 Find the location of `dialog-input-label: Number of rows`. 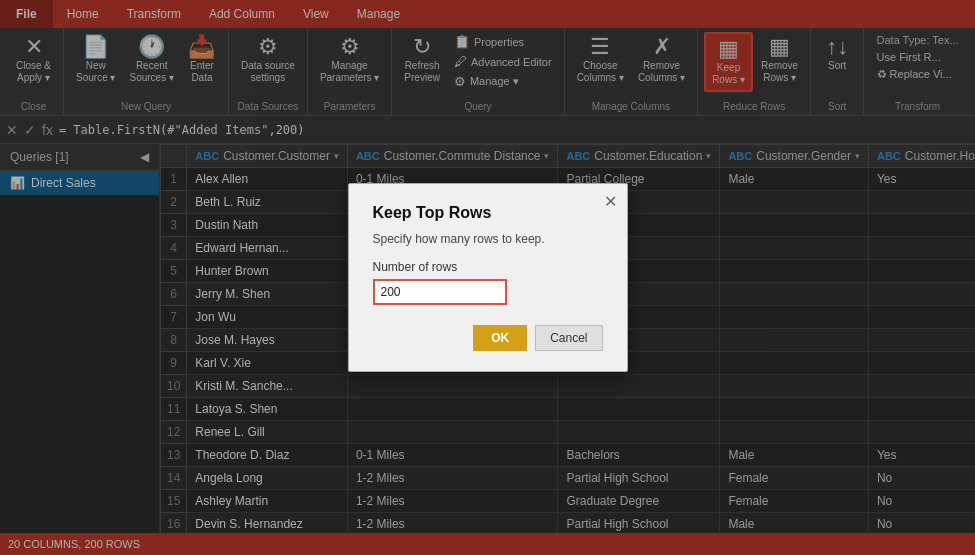

dialog-input-label: Number of rows is located at coordinates (488, 267).